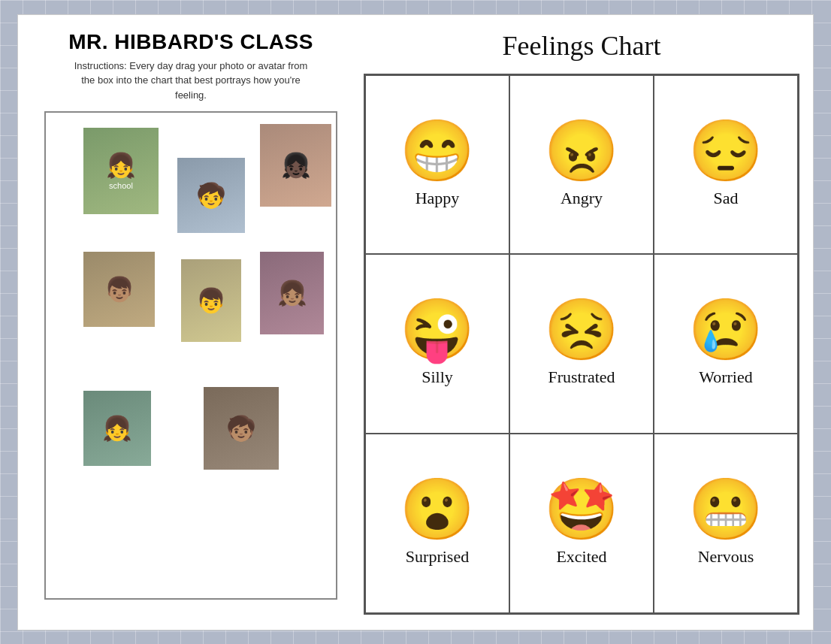  Describe the element at coordinates (582, 377) in the screenshot. I see `feeling-label-frustrated: Frustrated` at that location.